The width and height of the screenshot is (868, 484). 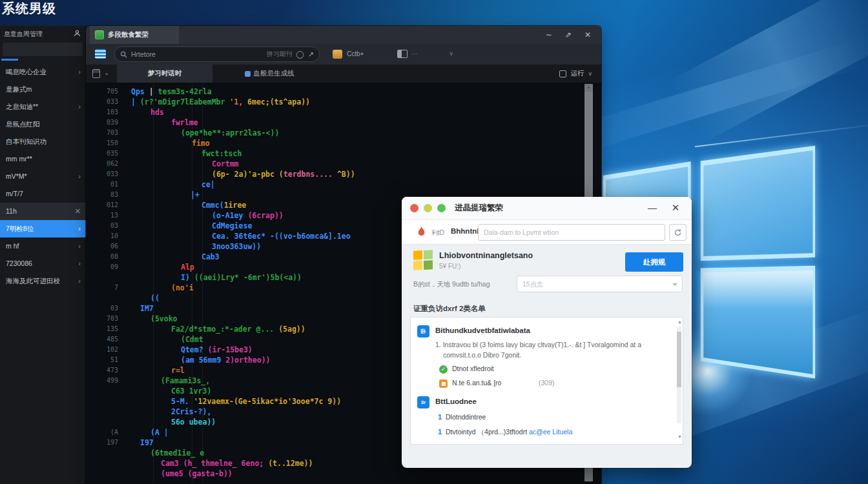 I want to click on code-line: (6p- 2a)'a-pbc (terdbns.... ^B)), so click(x=356, y=174).